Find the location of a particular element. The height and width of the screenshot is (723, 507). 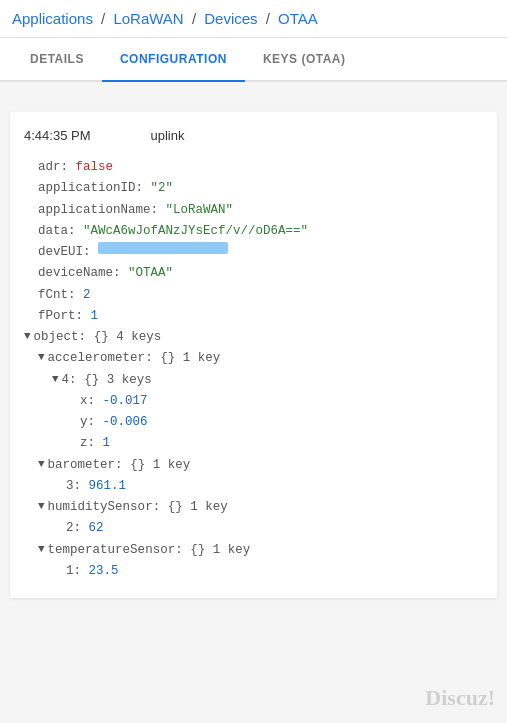

triangle-accelerometer: ▼ is located at coordinates (42, 358).